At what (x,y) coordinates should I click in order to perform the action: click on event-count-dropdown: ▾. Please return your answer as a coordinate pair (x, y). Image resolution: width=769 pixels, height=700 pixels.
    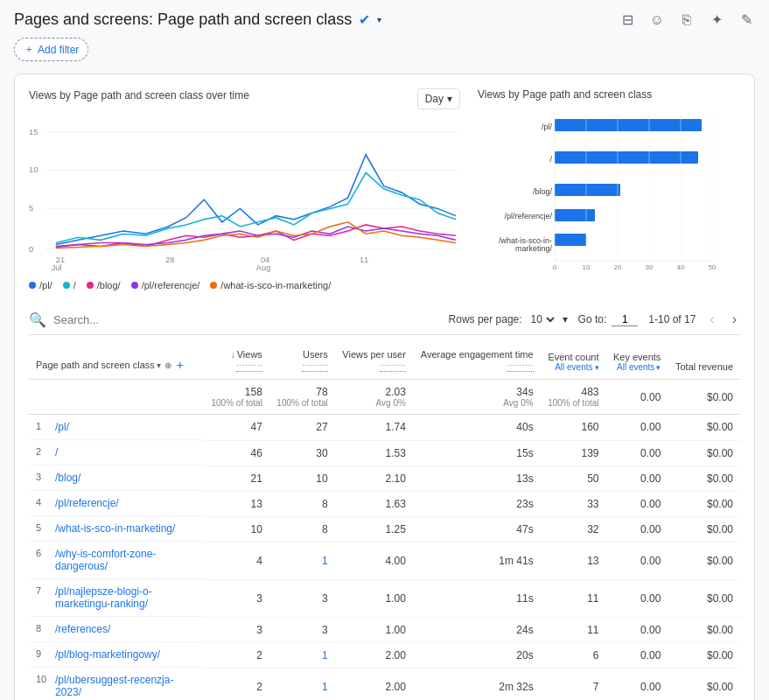
    Looking at the image, I should click on (597, 368).